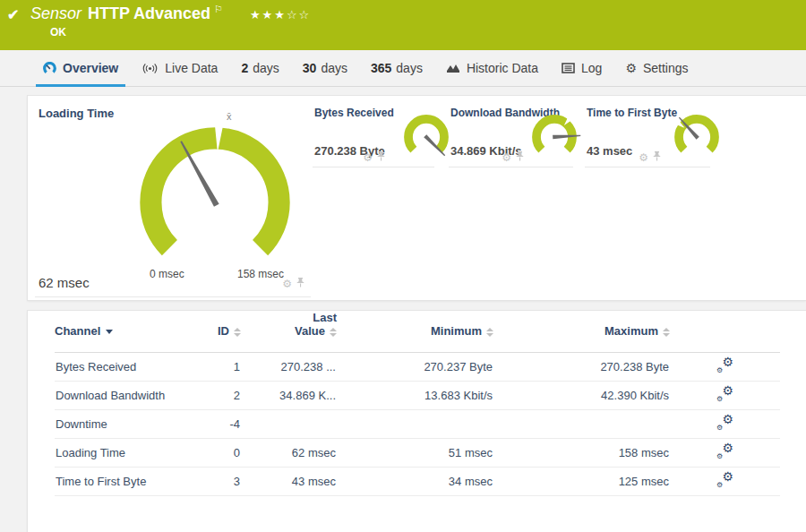  What do you see at coordinates (417, 367) in the screenshot?
I see `table-row: Bytes Received 1 270.238 ... 270.237 Byt…` at bounding box center [417, 367].